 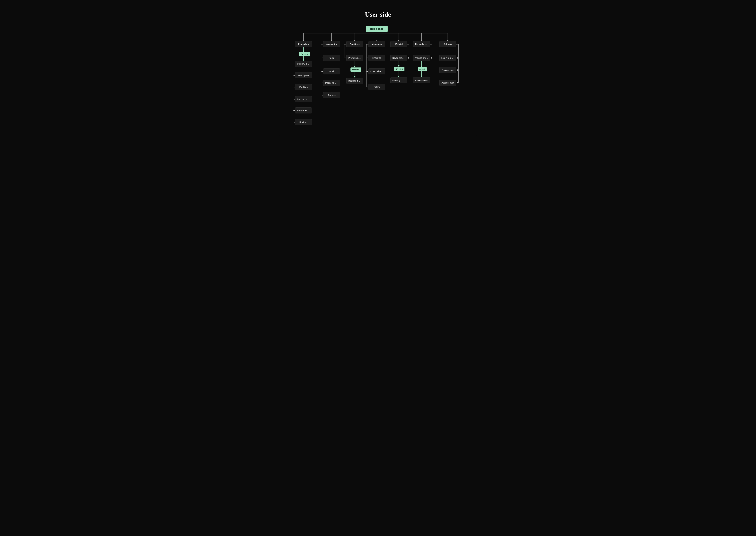 What do you see at coordinates (377, 44) in the screenshot?
I see `node-messages: Messages` at bounding box center [377, 44].